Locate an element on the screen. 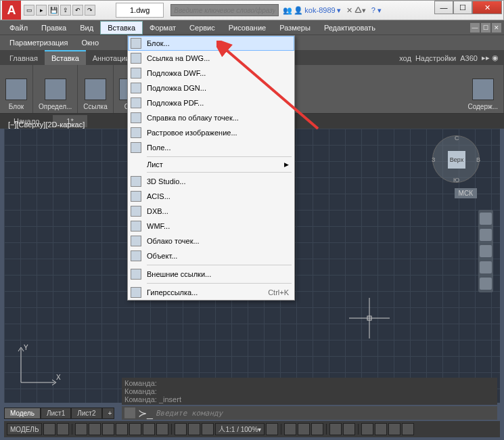 Image resolution: width=504 pixels, height=440 pixels. sb-clean-icon is located at coordinates (394, 429).